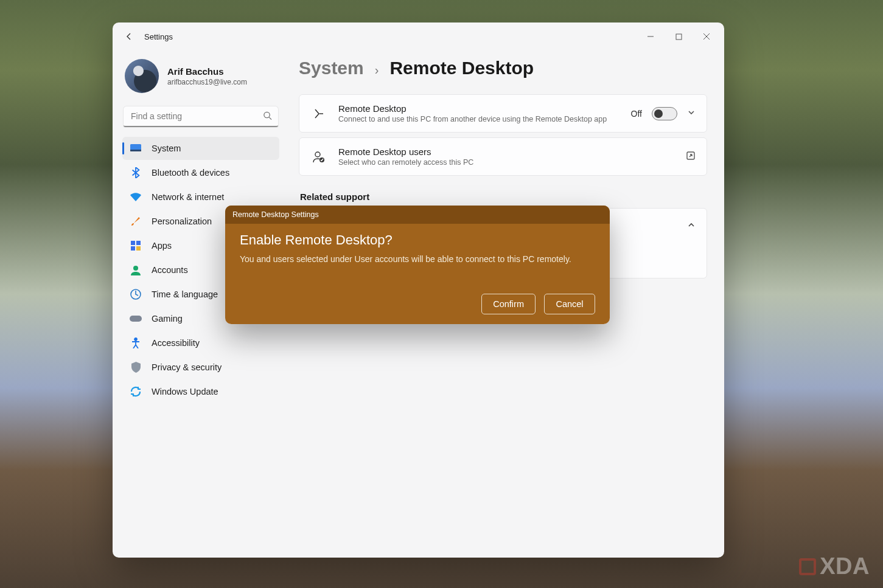 The width and height of the screenshot is (883, 588). Describe the element at coordinates (665, 114) in the screenshot. I see `remote-desktop-toggle` at that location.